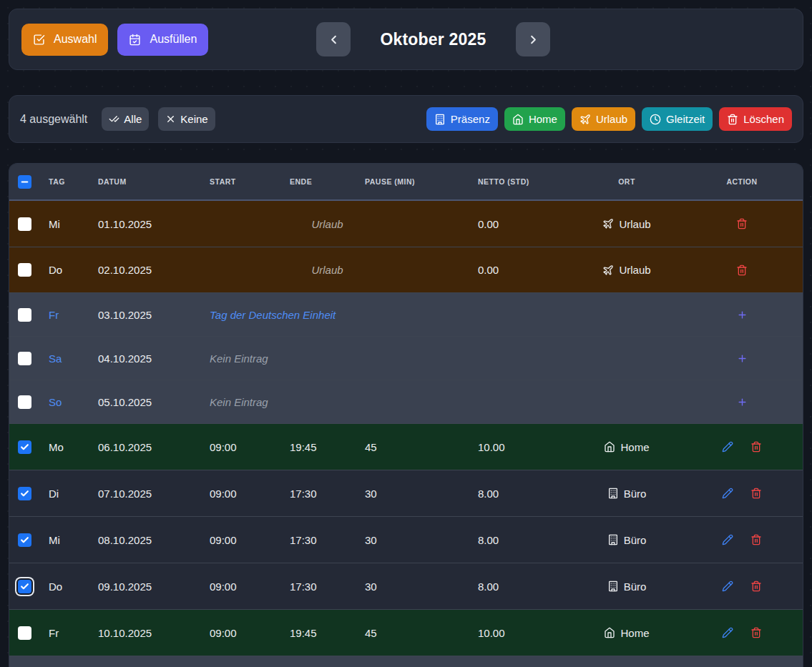 This screenshot has width=812, height=667. Describe the element at coordinates (406, 402) in the screenshot. I see `table-row: So05.10.2025Kein Eintrag` at that location.